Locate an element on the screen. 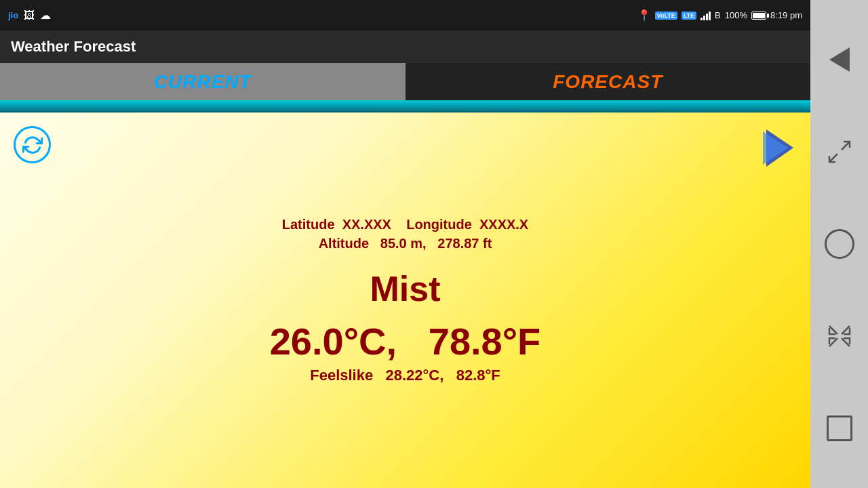 Image resolution: width=868 pixels, height=488 pixels. longitude-value: XXXX.X is located at coordinates (504, 224).